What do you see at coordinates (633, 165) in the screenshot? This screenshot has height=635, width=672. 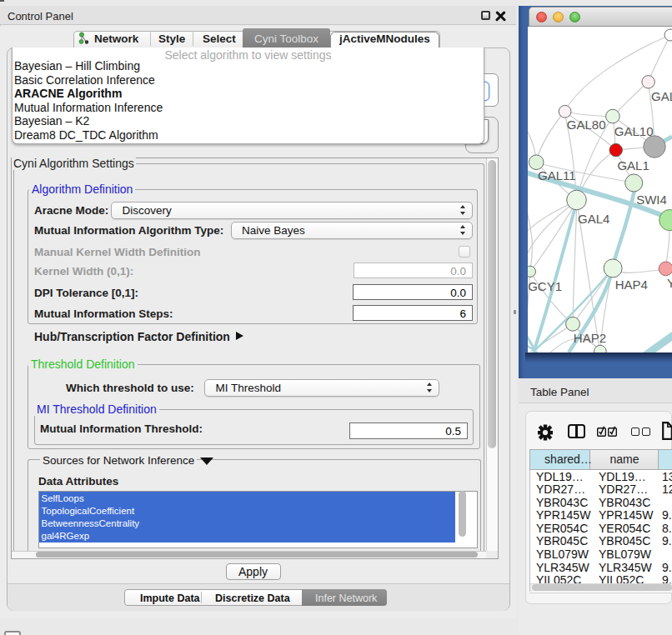 I see `svg-text: GAL1` at bounding box center [633, 165].